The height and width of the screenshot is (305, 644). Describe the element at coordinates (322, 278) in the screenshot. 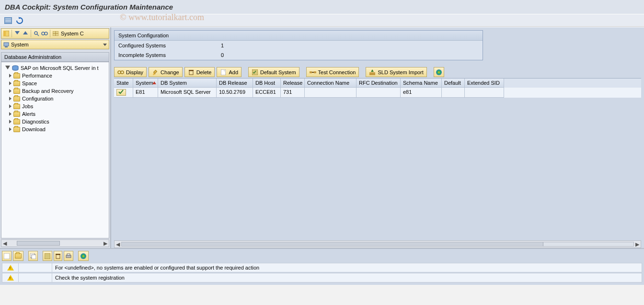

I see `message-row: Check the system registration` at that location.